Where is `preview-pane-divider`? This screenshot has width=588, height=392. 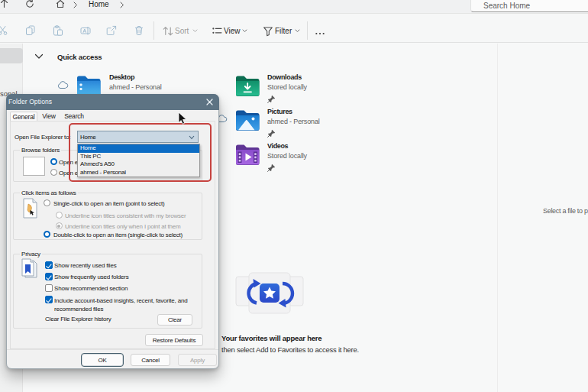
preview-pane-divider is located at coordinates (498, 218).